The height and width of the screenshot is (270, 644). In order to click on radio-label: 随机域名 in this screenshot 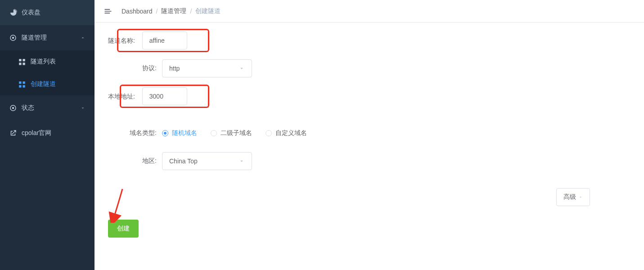, I will do `click(185, 133)`.